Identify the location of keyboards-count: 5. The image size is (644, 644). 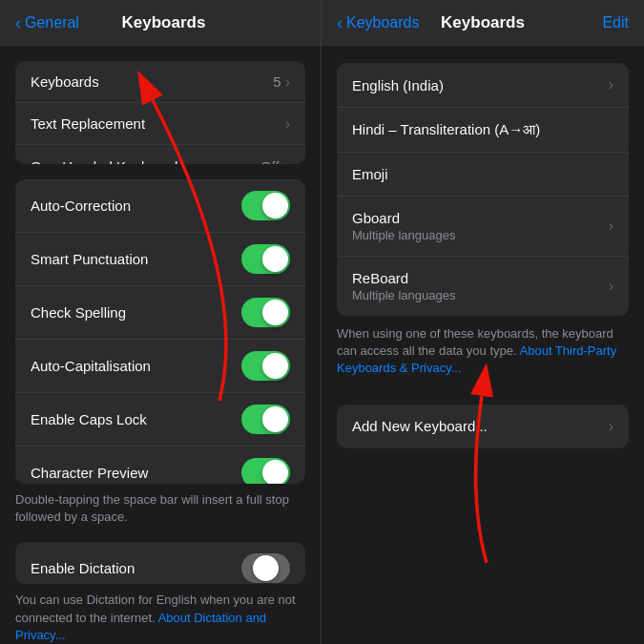
(277, 82).